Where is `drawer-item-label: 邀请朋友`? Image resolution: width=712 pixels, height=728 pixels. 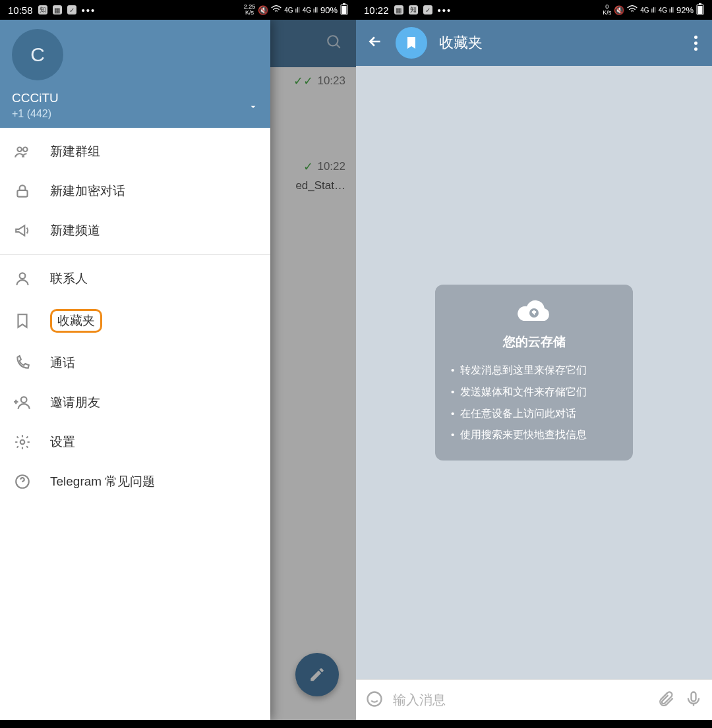 drawer-item-label: 邀请朋友 is located at coordinates (75, 403).